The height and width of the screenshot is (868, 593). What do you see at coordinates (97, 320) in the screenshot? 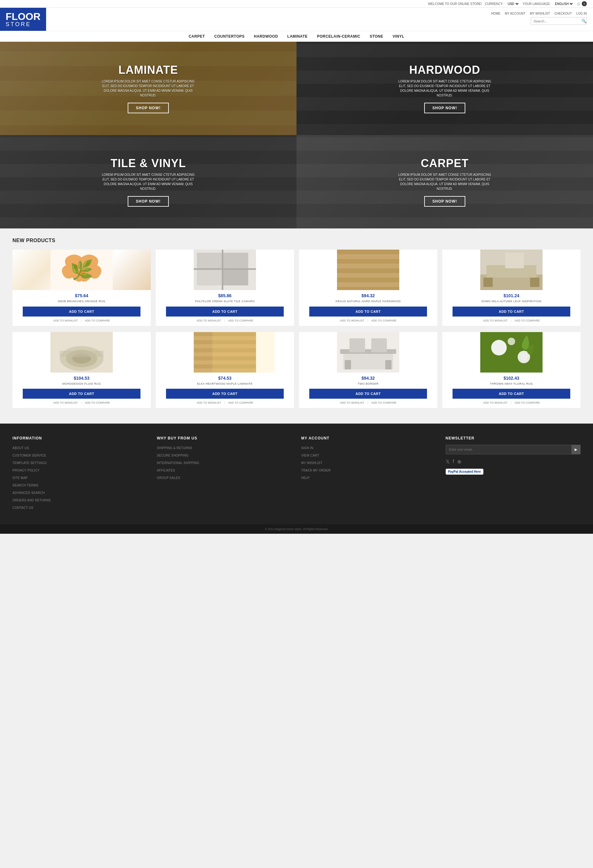
I see `compare-link-1: ADD TO COMPARE` at bounding box center [97, 320].